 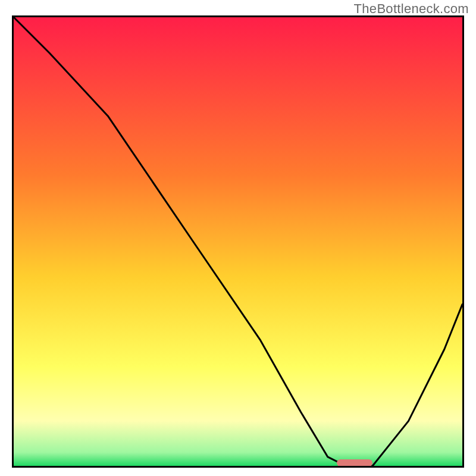 What do you see at coordinates (355, 463) in the screenshot?
I see `optimal-range-marker` at bounding box center [355, 463].